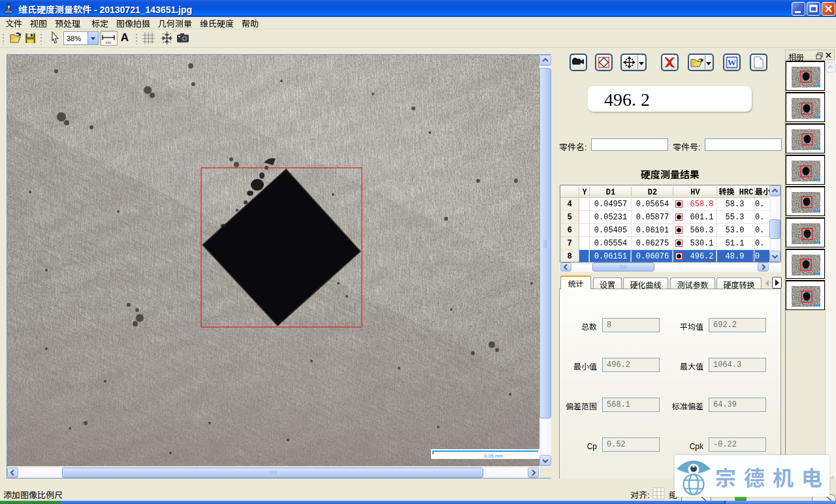  What do you see at coordinates (494, 456) in the screenshot?
I see `svg-text: 0.05 mm` at bounding box center [494, 456].